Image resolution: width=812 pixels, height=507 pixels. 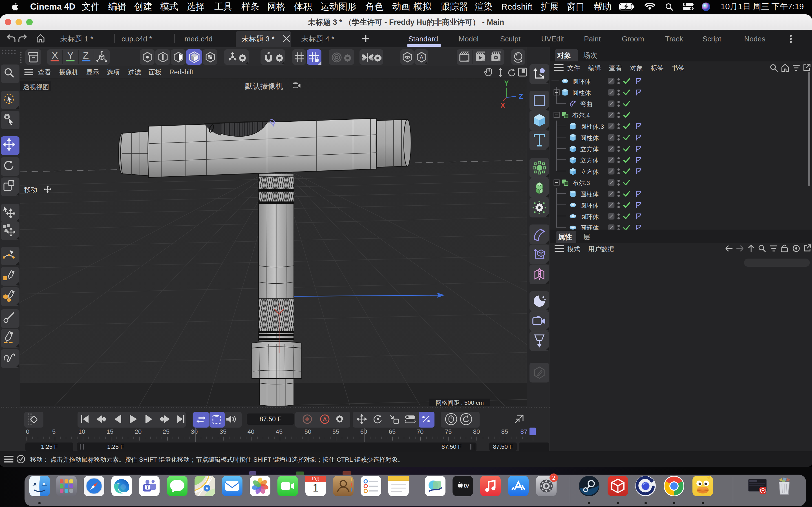 I want to click on svg-text: tv, so click(x=466, y=486).